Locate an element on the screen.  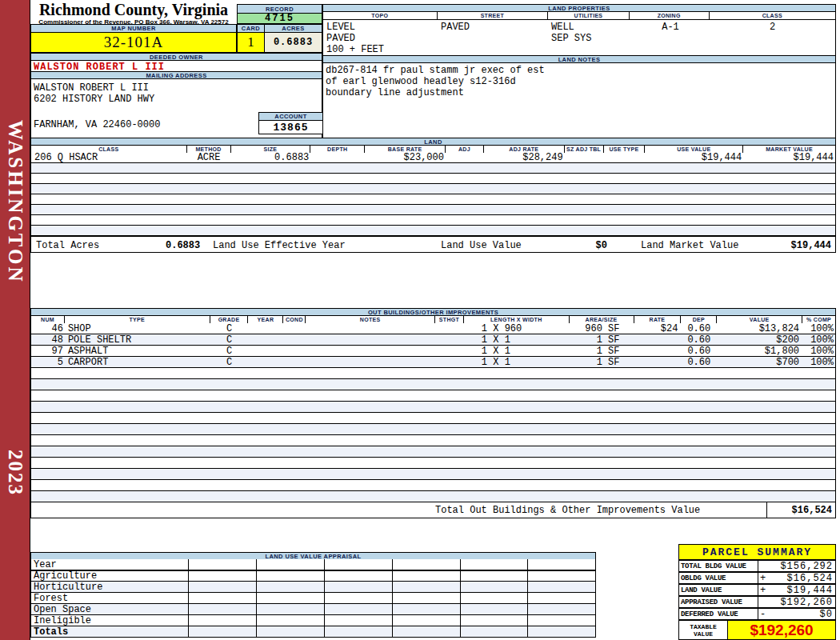
summary-label: OBLDG VALUE is located at coordinates (718, 578).